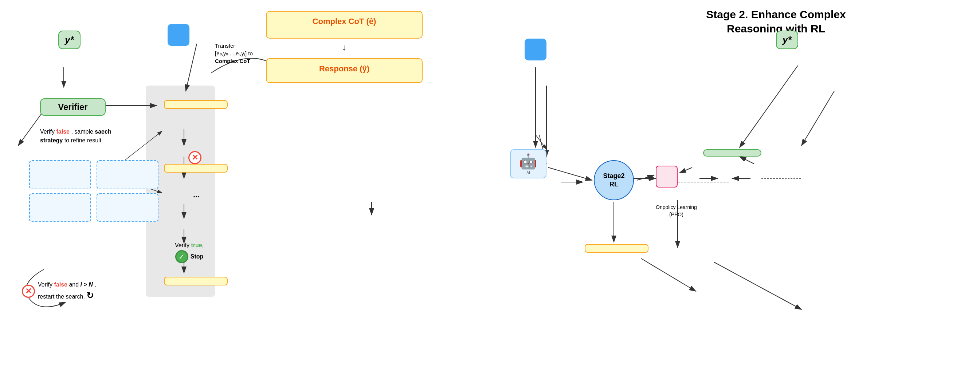 This screenshot has height=367, width=980. I want to click on green-check-circle: ✓, so click(182, 257).